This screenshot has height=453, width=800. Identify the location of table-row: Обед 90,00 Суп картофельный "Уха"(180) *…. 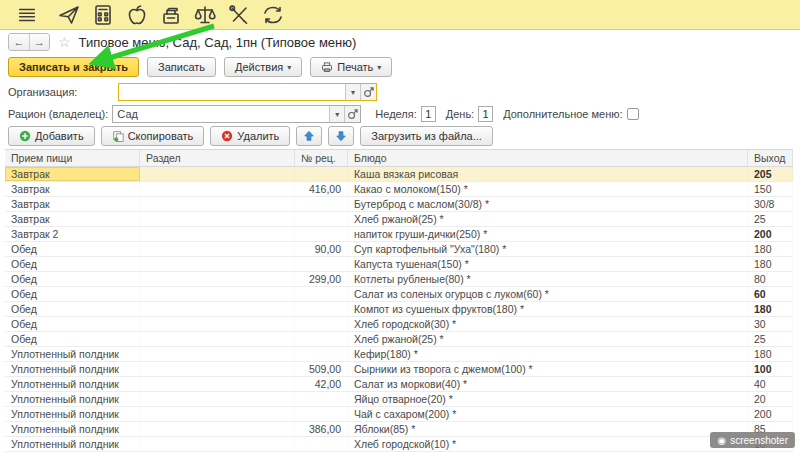
(399, 250).